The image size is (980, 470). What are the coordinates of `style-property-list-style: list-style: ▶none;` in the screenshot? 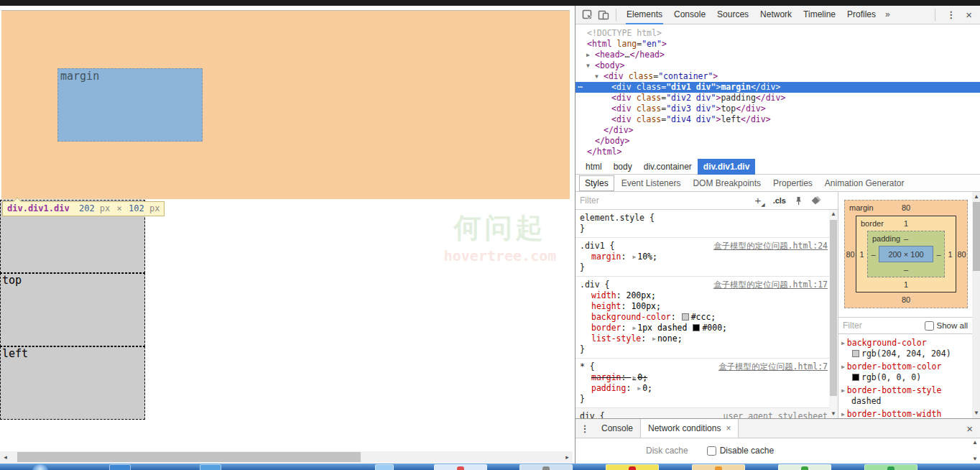 It's located at (704, 339).